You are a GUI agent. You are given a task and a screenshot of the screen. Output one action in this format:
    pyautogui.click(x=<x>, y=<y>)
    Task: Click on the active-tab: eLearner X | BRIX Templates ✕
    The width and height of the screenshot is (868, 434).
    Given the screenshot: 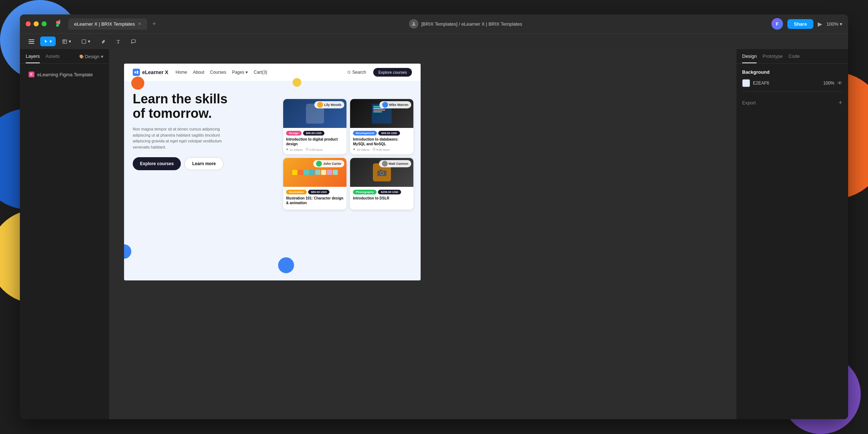 What is the action you would take?
    pyautogui.click(x=108, y=24)
    